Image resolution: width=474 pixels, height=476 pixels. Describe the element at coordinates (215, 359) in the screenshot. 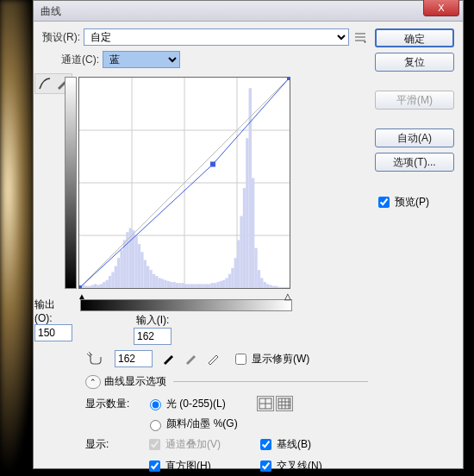

I see `white-dropper-icon` at that location.